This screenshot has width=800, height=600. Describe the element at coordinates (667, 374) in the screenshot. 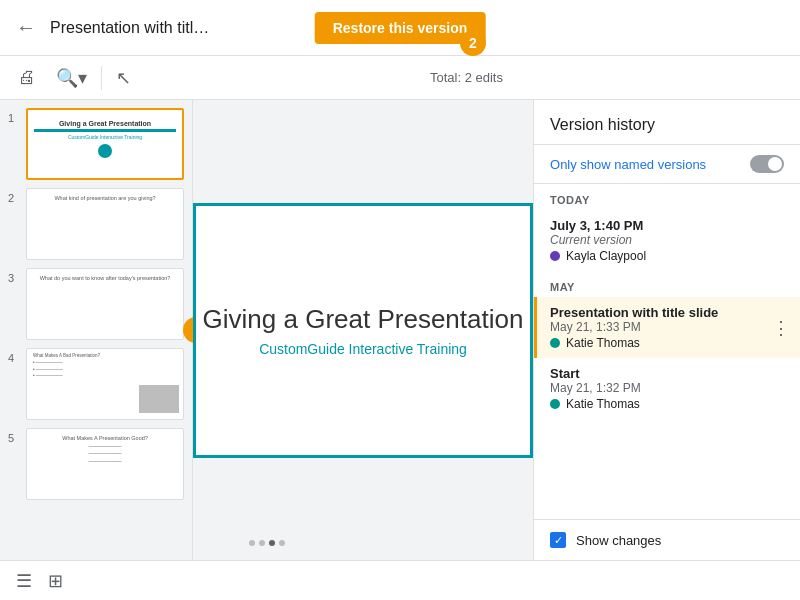

I see `version-name-may2: Start` at that location.